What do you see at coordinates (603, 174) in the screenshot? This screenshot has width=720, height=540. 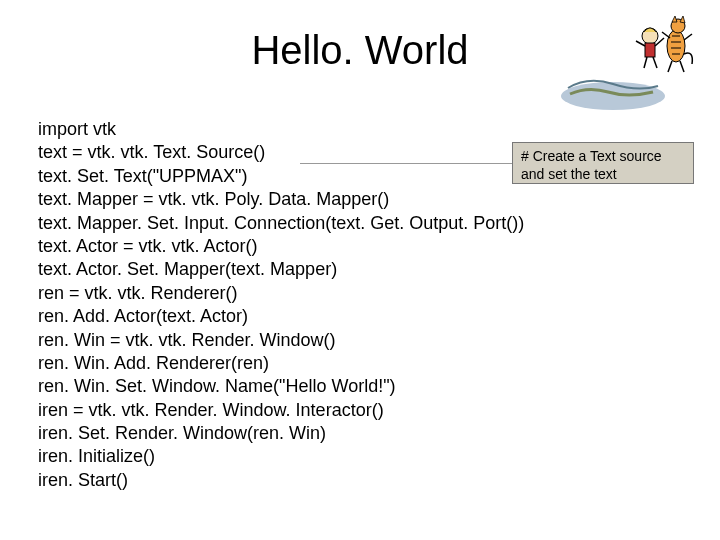 I see `callout-text-line: and set the text` at bounding box center [603, 174].